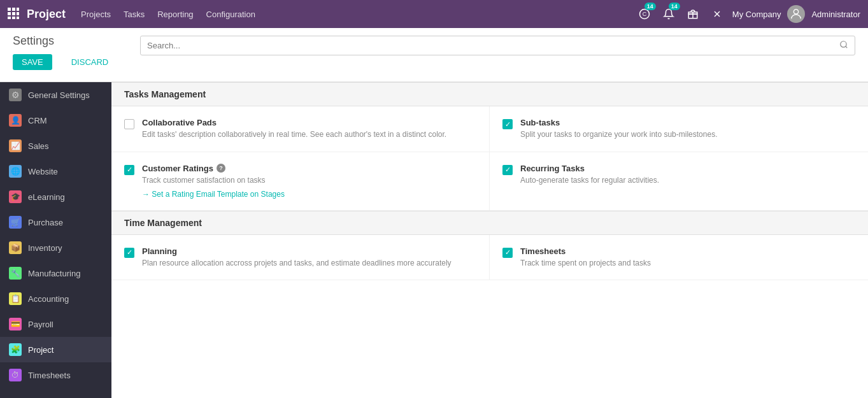 This screenshot has width=868, height=398. I want to click on save-button: SAVE, so click(32, 62).